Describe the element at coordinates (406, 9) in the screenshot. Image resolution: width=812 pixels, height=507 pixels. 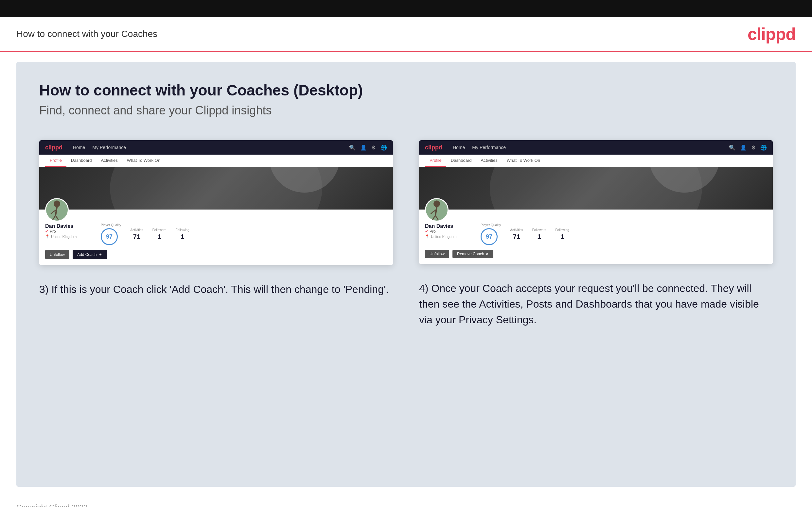
I see `top-bar` at that location.